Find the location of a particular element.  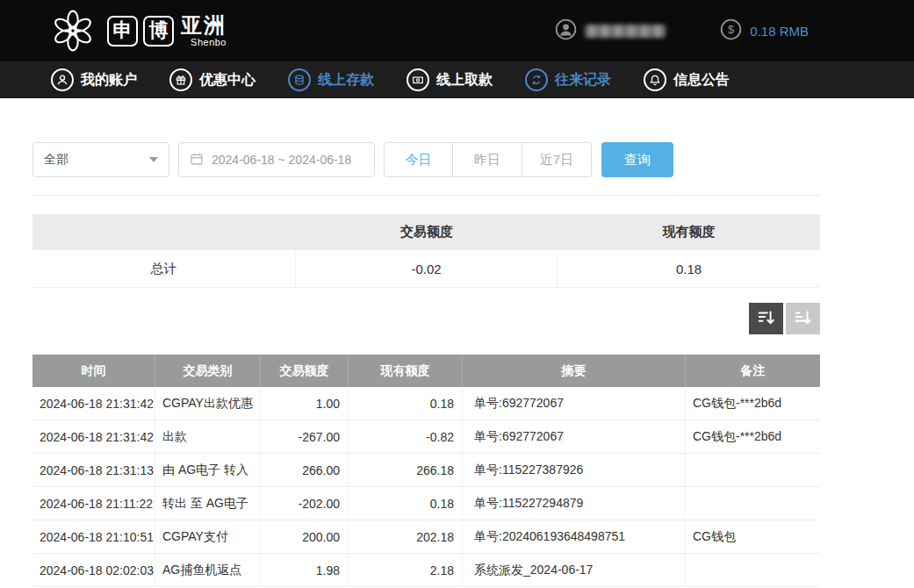

cell-amount: -267.00 is located at coordinates (305, 437).